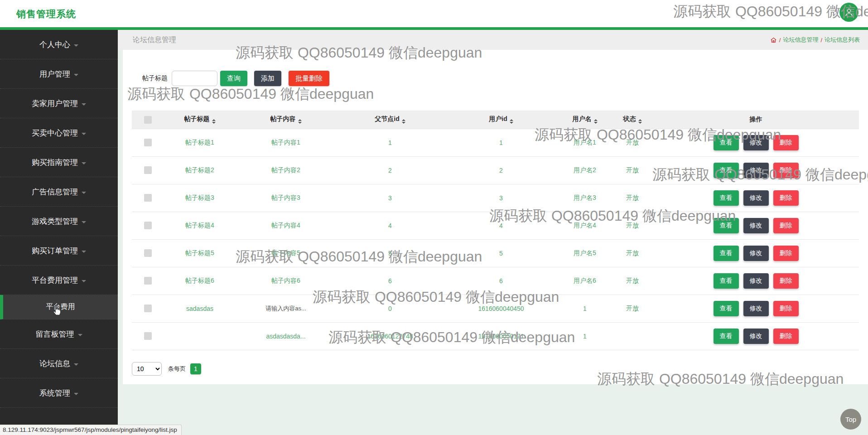  What do you see at coordinates (434, 14) in the screenshot?
I see `top-header: 销售管理系统` at bounding box center [434, 14].